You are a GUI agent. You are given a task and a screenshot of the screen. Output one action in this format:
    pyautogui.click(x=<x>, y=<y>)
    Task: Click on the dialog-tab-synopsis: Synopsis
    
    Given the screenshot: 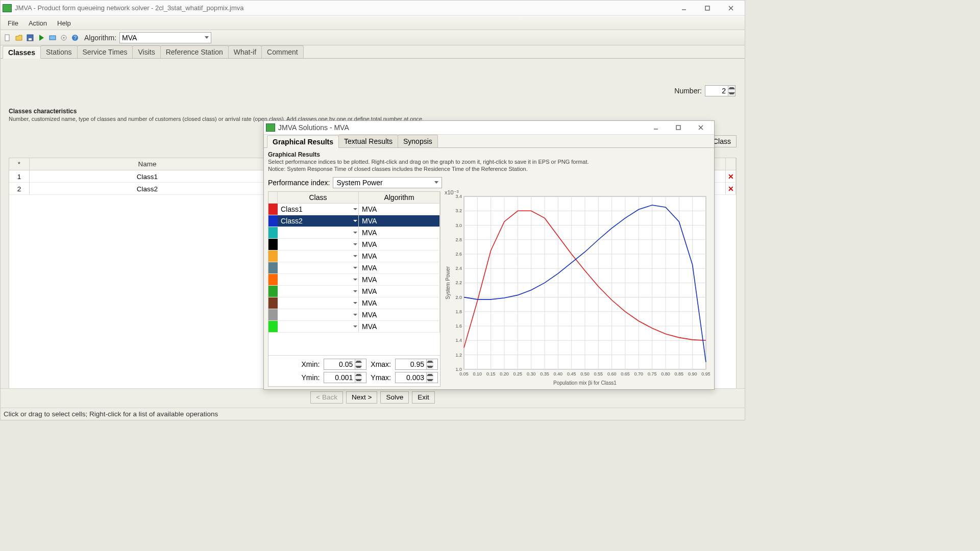 What is the action you would take?
    pyautogui.click(x=418, y=141)
    